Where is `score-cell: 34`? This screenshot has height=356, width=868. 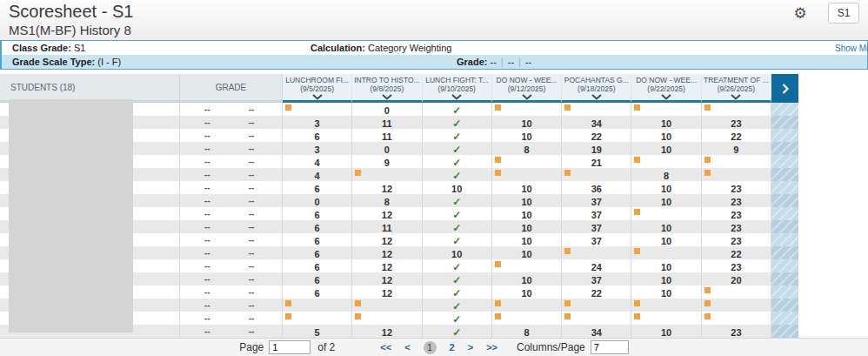
score-cell: 34 is located at coordinates (597, 122).